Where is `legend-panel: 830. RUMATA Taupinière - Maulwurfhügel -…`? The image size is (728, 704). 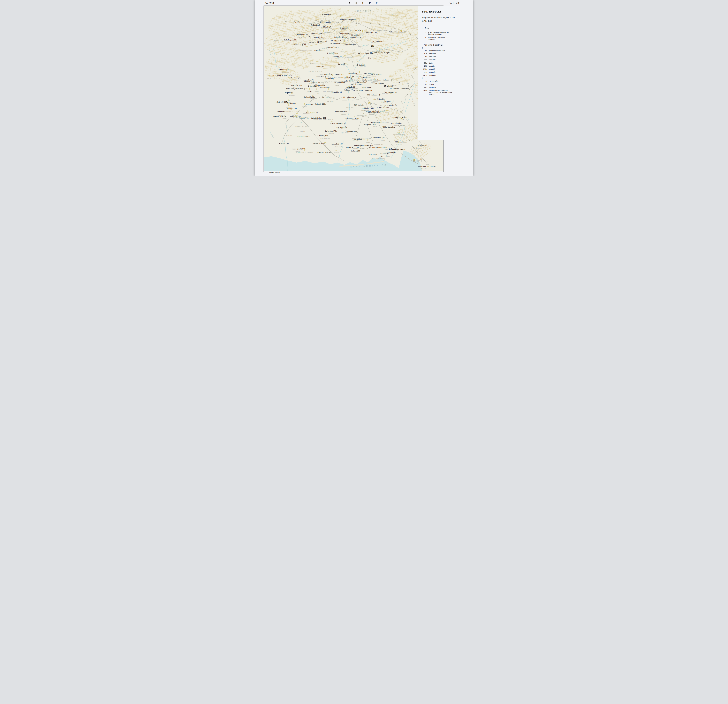 legend-panel: 830. RUMATA Taupinière - Maulwurfhügel -… is located at coordinates (439, 73).